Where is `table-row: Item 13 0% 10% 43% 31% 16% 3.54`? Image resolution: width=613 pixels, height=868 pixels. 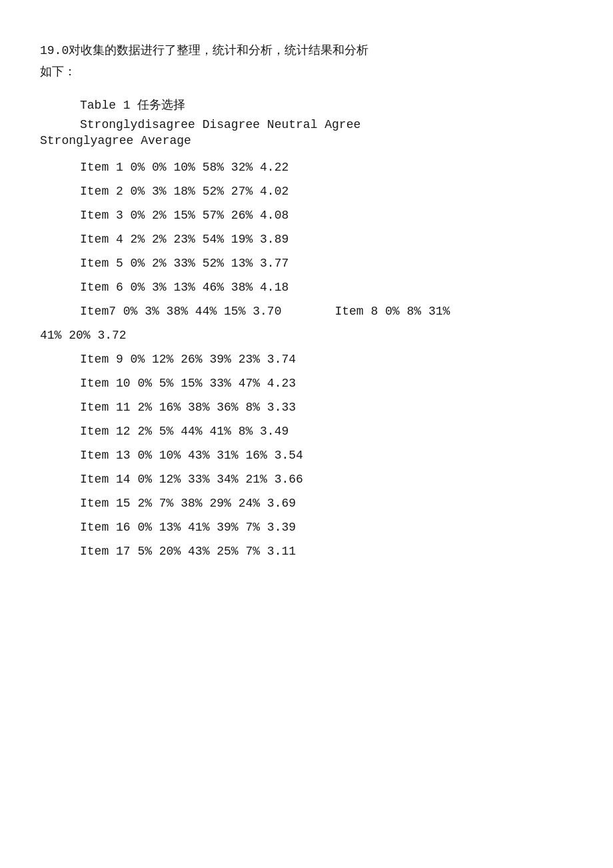
table-row: Item 13 0% 10% 43% 31% 16% 3.54 is located at coordinates (326, 455).